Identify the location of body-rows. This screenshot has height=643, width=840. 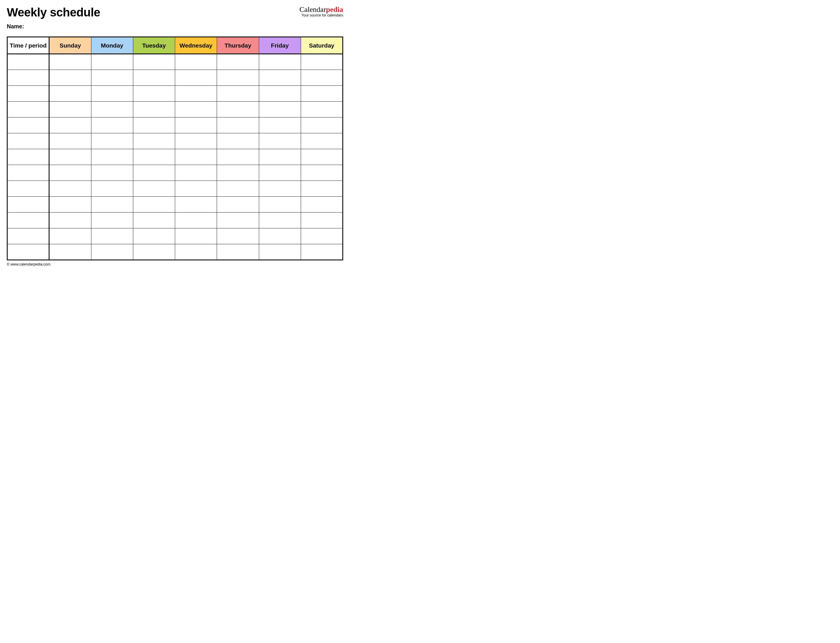
(175, 157).